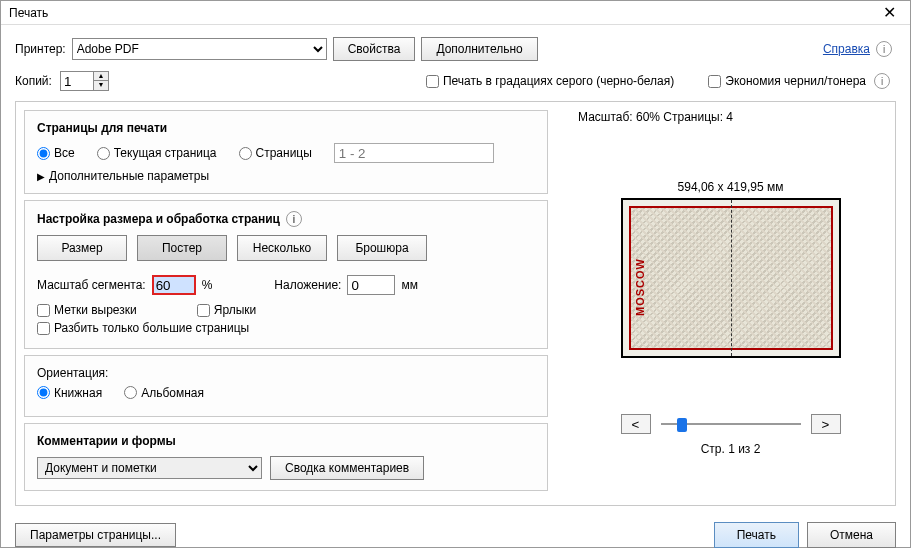 Image resolution: width=911 pixels, height=548 pixels. Describe the element at coordinates (174, 285) in the screenshot. I see `scale-input` at that location.